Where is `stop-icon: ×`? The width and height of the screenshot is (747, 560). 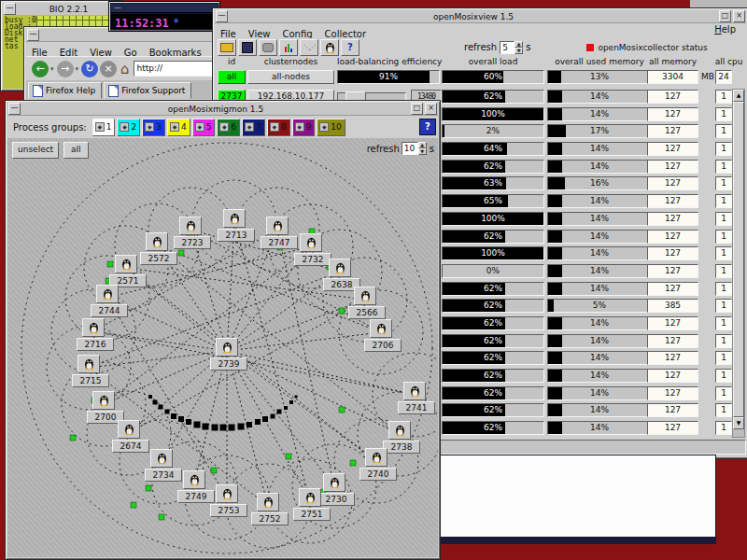 stop-icon: × is located at coordinates (108, 69).